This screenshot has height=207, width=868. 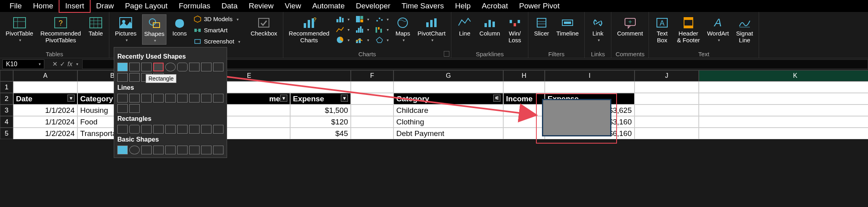 I want to click on shapes-button: Shapes ▾, so click(x=154, y=30).